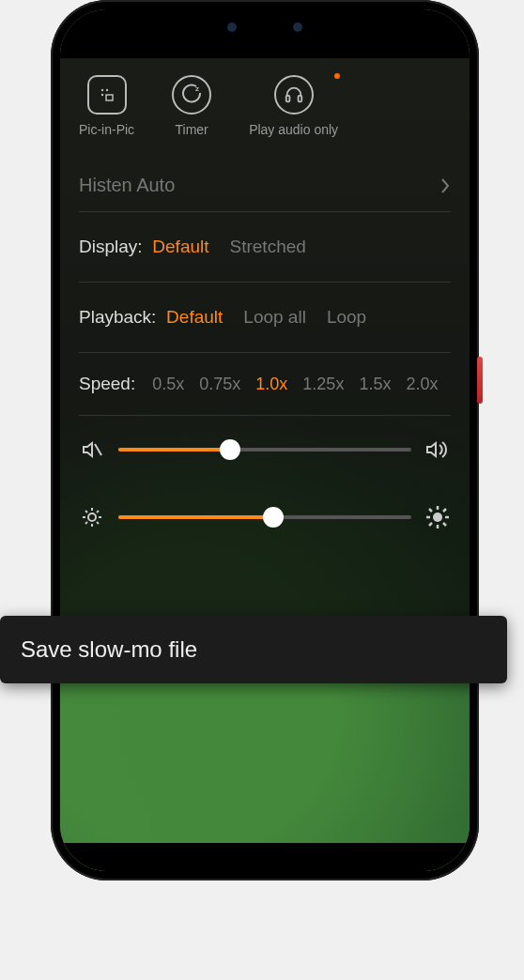 This screenshot has width=524, height=980. Describe the element at coordinates (117, 317) in the screenshot. I see `playback-label: Playback:` at that location.